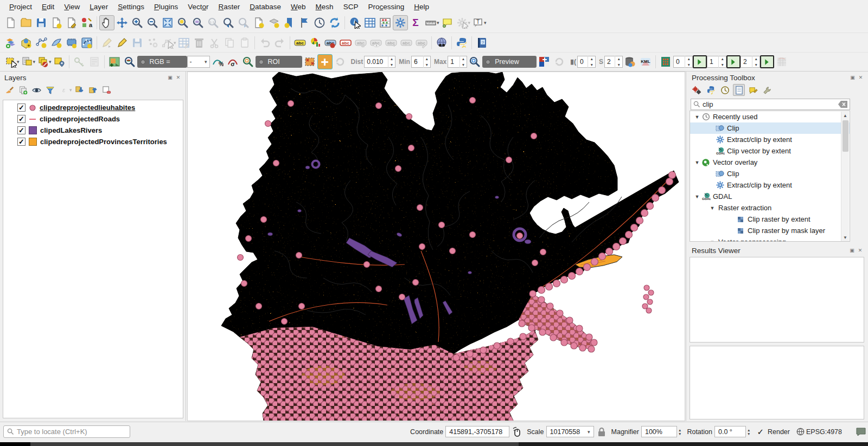  What do you see at coordinates (770, 140) in the screenshot?
I see `tree-item-extract-clip-recent: Extract/clip by extent` at bounding box center [770, 140].